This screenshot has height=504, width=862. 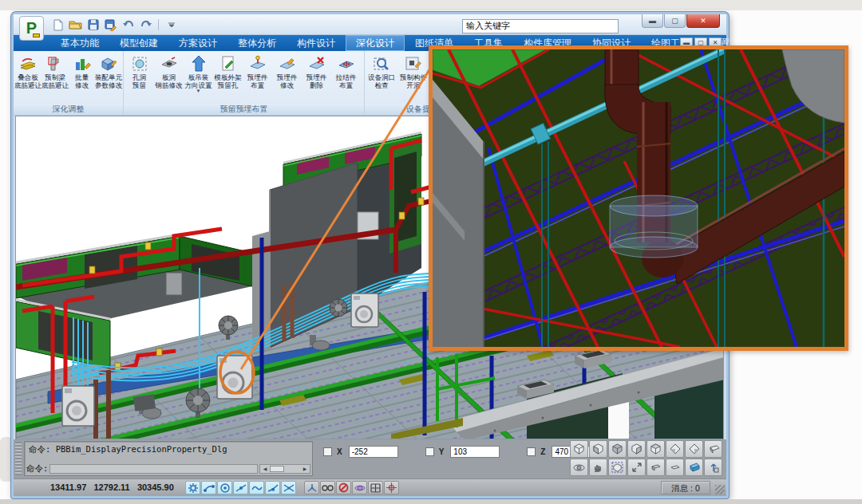 I want to click on precast-beam-icon, so click(x=56, y=64).